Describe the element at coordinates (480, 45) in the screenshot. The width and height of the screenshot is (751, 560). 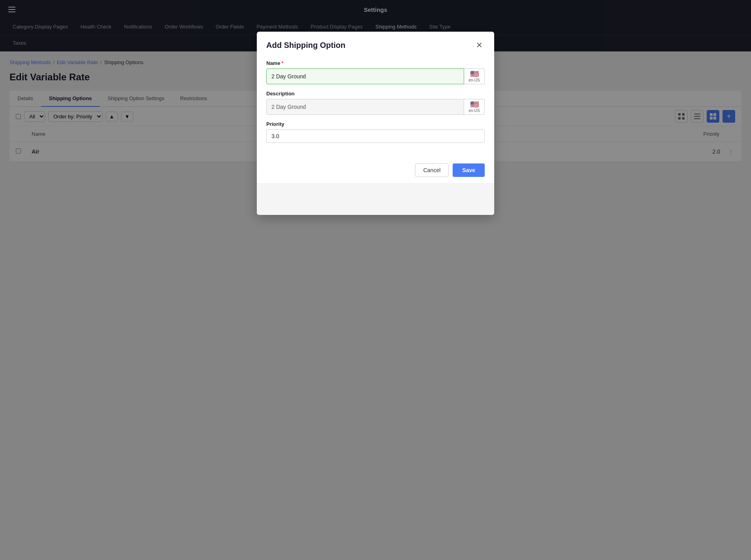
I see `close-icon: ✕` at that location.